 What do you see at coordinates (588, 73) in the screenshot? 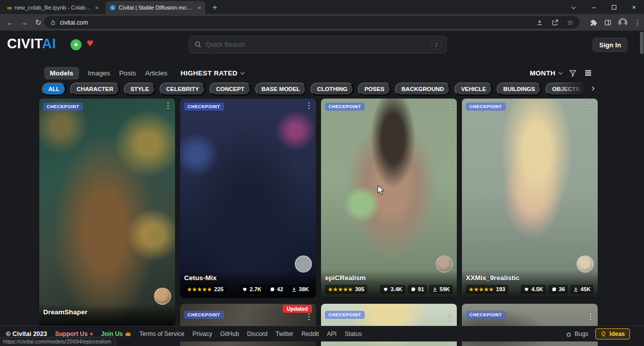
I see `display-toggle-icon` at bounding box center [588, 73].